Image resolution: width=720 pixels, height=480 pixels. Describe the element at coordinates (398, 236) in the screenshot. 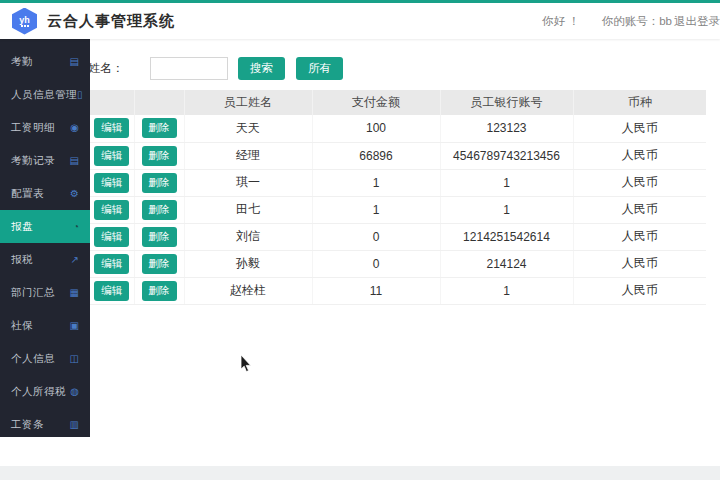

I see `table-row: 编辑 删除 刘信 0 1214251542614 人民币` at that location.